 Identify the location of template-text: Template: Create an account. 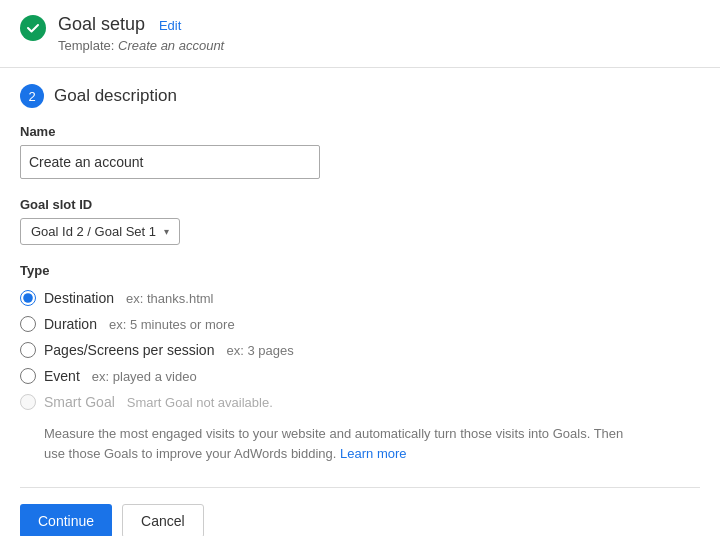
(141, 46).